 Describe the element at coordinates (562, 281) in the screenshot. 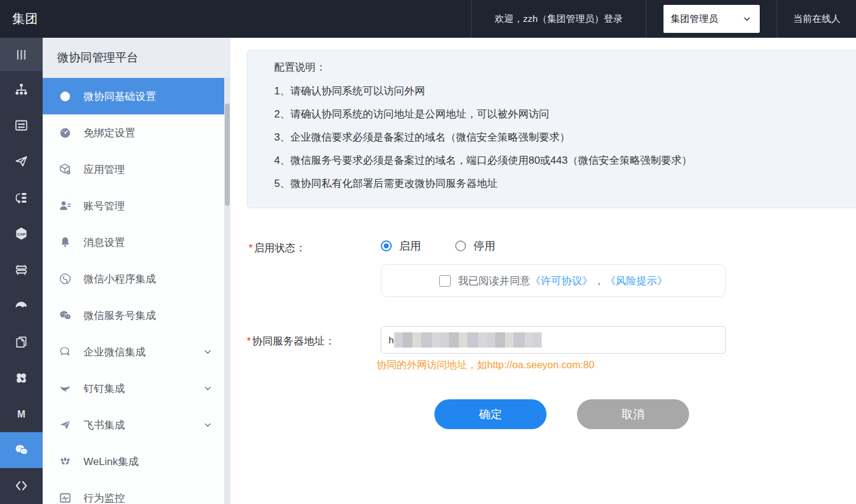

I see `license-agreement-link: 《许可协议》` at that location.